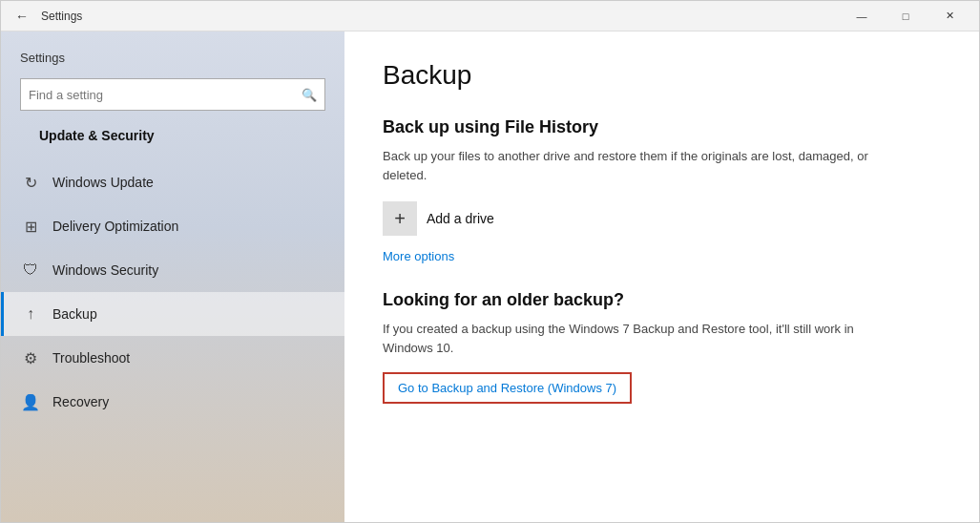 The image size is (980, 523). I want to click on add-drive-icon: +, so click(400, 219).